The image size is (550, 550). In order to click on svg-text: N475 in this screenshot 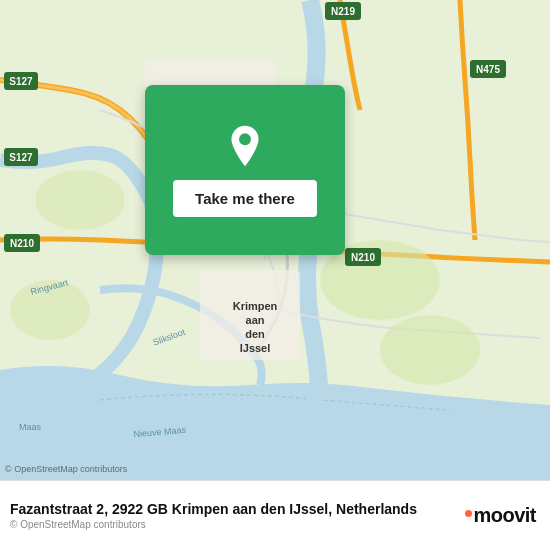, I will do `click(488, 70)`.